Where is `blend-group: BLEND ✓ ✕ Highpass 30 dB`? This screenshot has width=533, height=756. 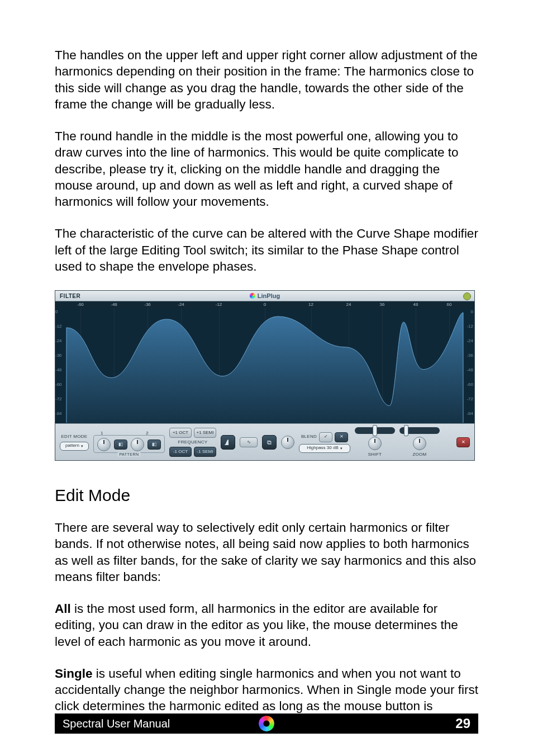 blend-group: BLEND ✓ ✕ Highpass 30 dB is located at coordinates (325, 443).